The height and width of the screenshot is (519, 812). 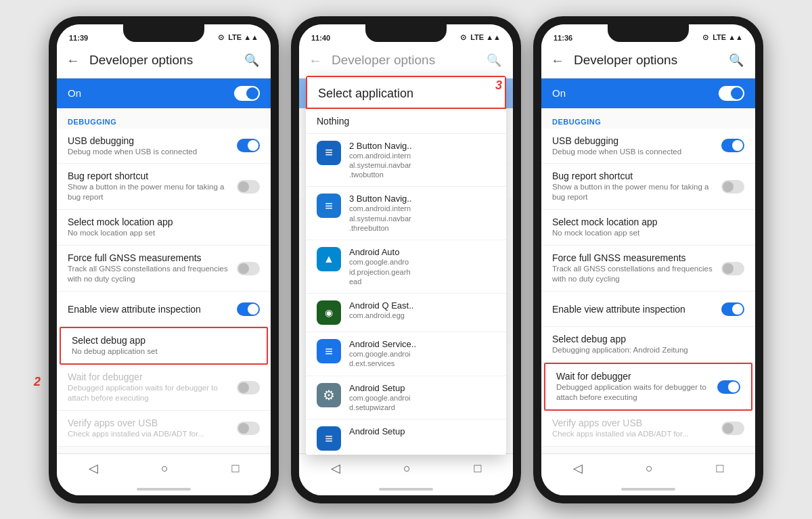 I want to click on dialog-title: Select application, so click(x=406, y=93).